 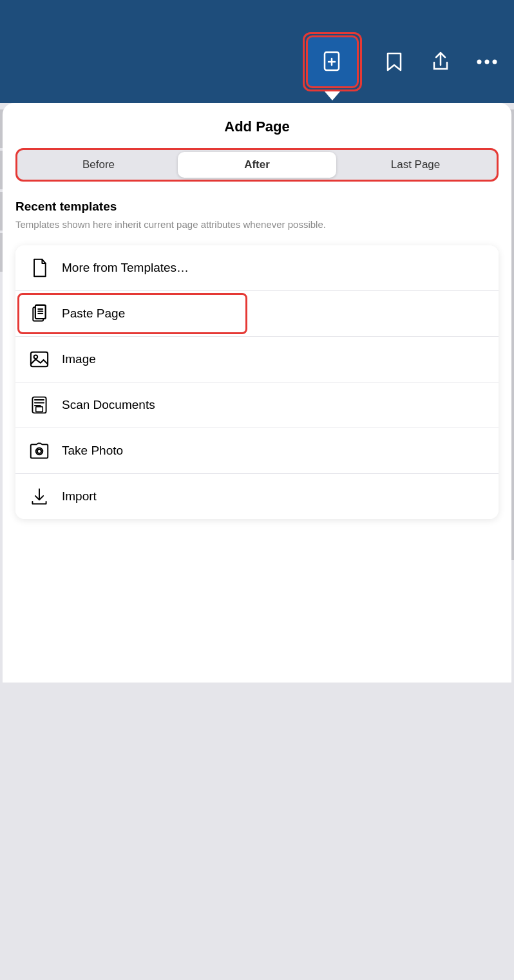 What do you see at coordinates (39, 405) in the screenshot?
I see `scan-icon` at bounding box center [39, 405].